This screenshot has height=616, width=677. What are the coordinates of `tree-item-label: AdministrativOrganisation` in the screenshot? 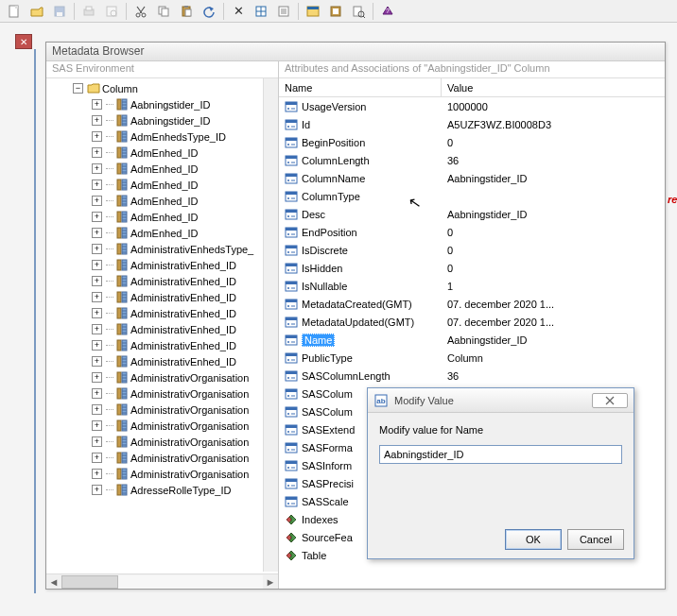 It's located at (189, 410).